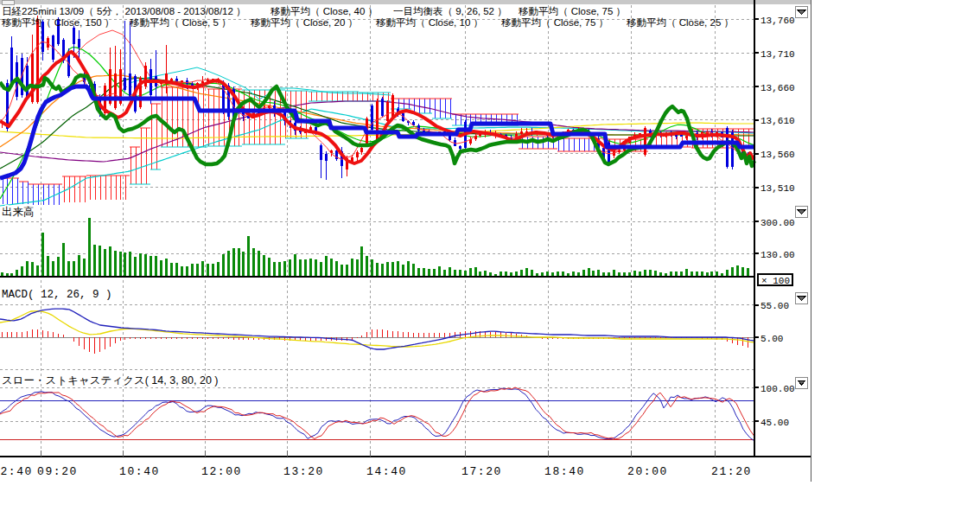 This screenshot has height=524, width=980. Describe the element at coordinates (778, 255) in the screenshot. I see `svg-text: 130.00` at that location.